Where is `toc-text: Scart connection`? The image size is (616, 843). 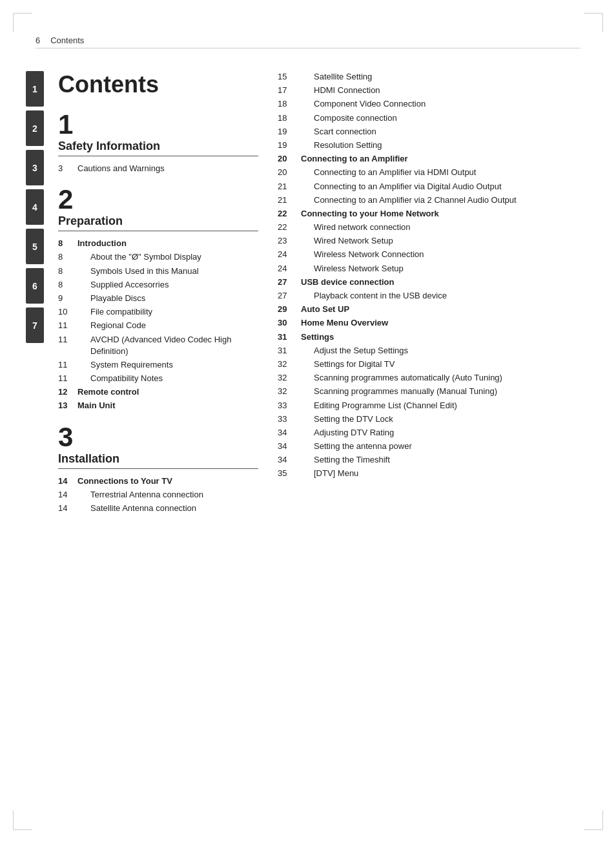 toc-text: Scart connection is located at coordinates (440, 132).